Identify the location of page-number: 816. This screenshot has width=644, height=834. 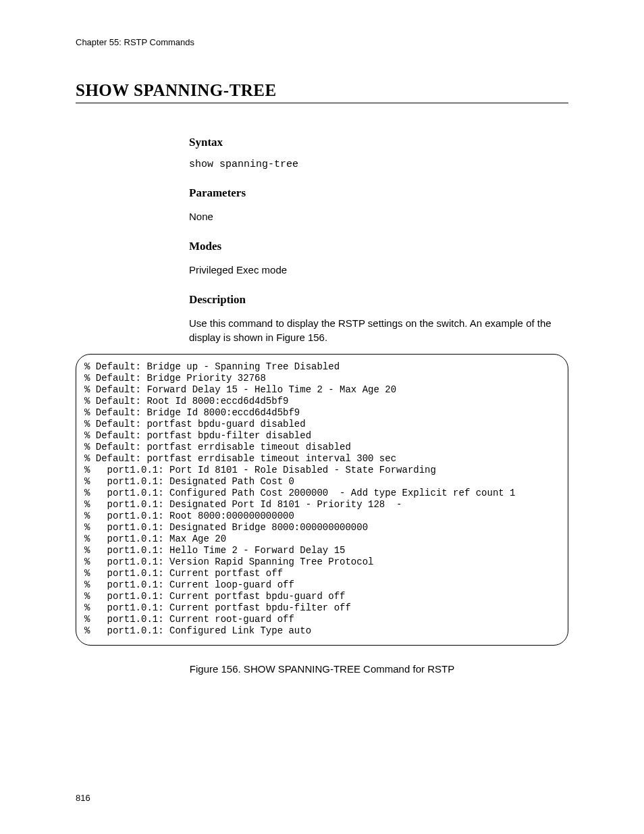
(83, 798).